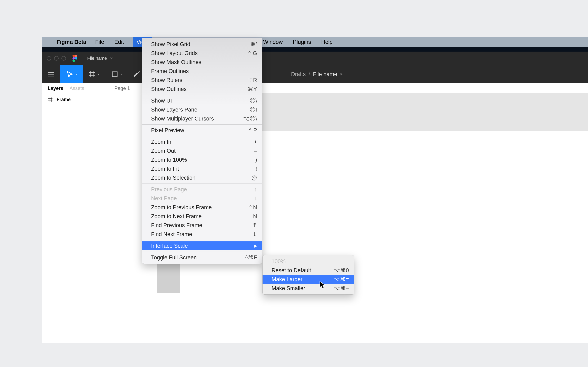 Image resolution: width=588 pixels, height=367 pixels. Describe the element at coordinates (173, 178) in the screenshot. I see `menu-item-label: Zoom to Selection` at that location.